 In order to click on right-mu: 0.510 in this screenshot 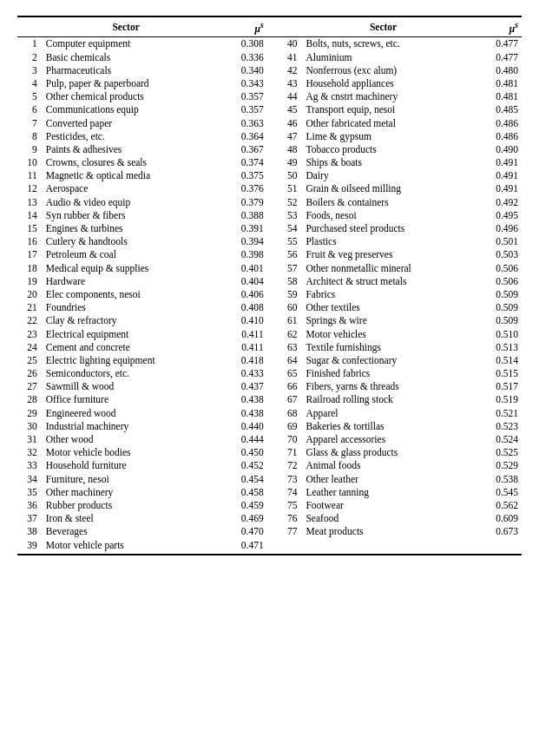, I will do `click(493, 333)`.